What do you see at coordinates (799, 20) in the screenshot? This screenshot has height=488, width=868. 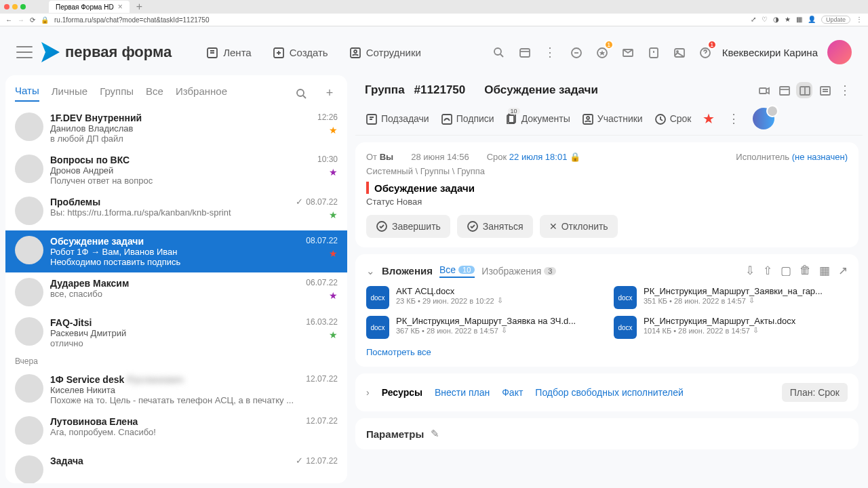 I see `browser-icon: ▦` at bounding box center [799, 20].